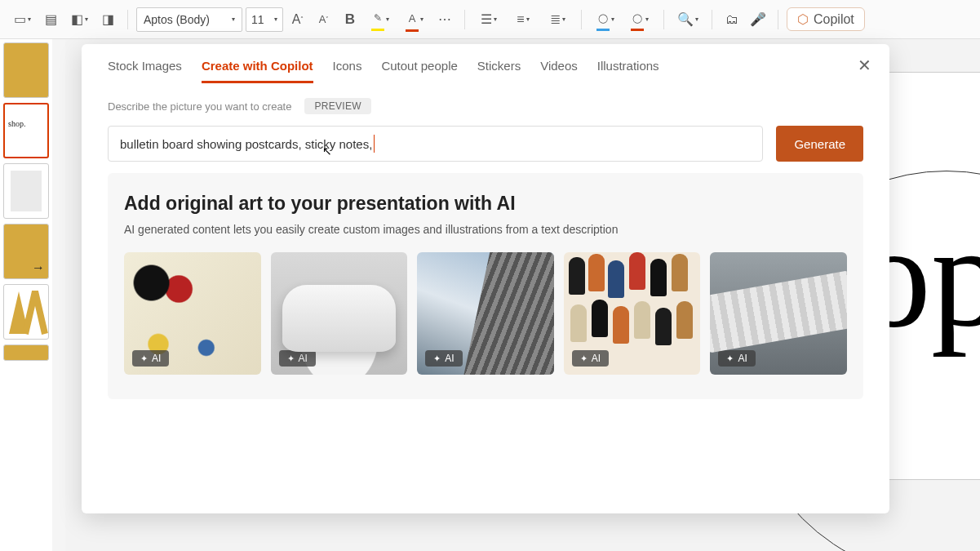 The image size is (980, 551). Describe the element at coordinates (557, 20) in the screenshot. I see `align-icon: ≣▾` at that location.